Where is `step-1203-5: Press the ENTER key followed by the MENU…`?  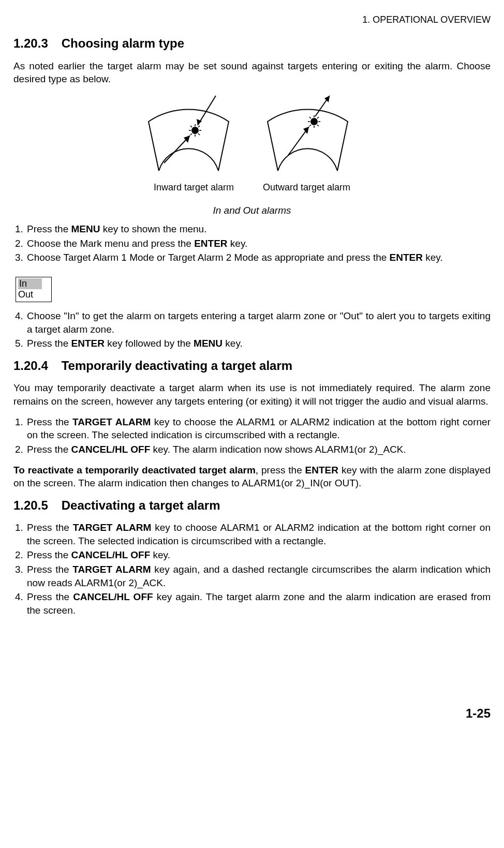
step-1203-5: Press the ENTER key followed by the MENU… is located at coordinates (258, 344).